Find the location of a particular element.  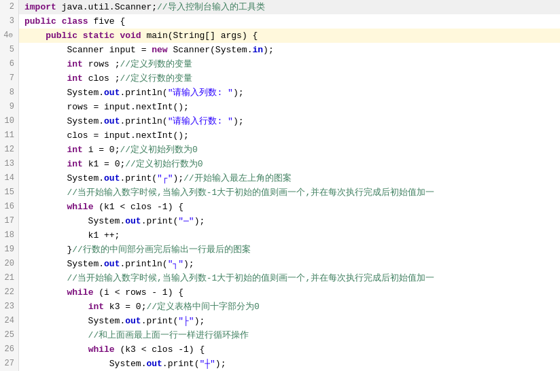

line-content-11: clos = input.nextInt(); is located at coordinates (290, 136).